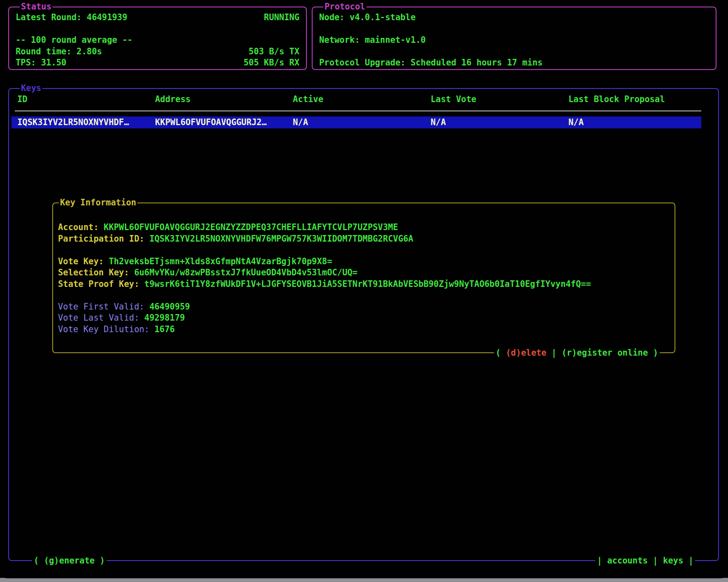  I want to click on protocol-upgrade: Protocol Upgrade: Scheduled 16 hours 17 …, so click(431, 63).